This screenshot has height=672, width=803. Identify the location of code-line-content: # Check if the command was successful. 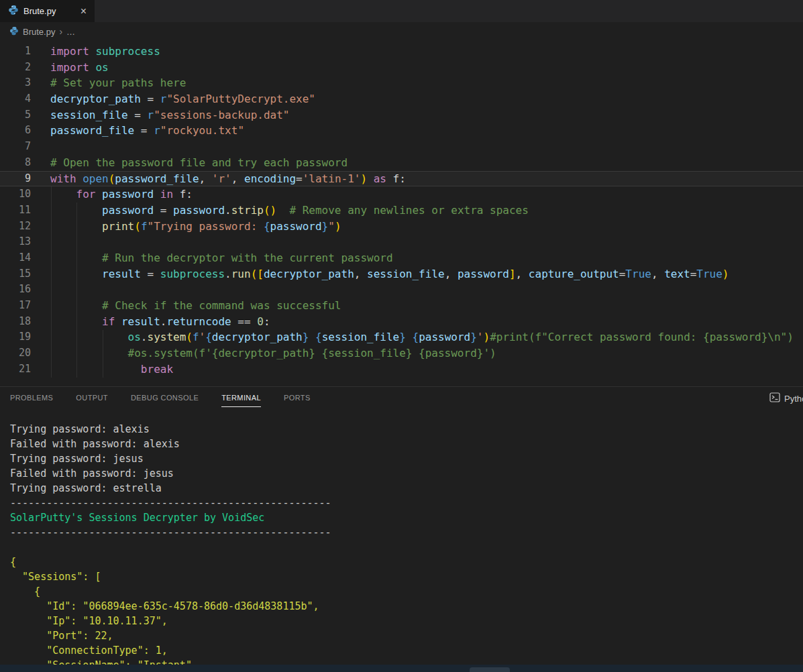
(186, 306).